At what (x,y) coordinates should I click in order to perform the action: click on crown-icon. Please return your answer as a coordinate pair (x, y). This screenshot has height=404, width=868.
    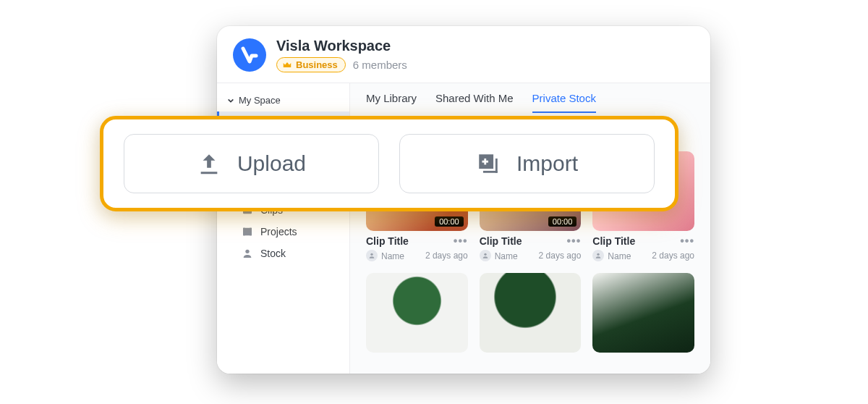
    Looking at the image, I should click on (287, 65).